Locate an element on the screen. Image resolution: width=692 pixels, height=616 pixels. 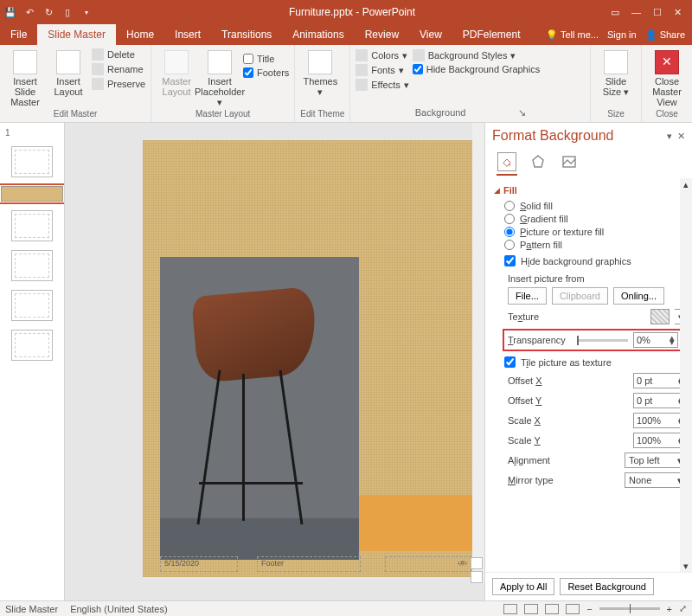
footers-checkbox: Footers is located at coordinates (266, 73).